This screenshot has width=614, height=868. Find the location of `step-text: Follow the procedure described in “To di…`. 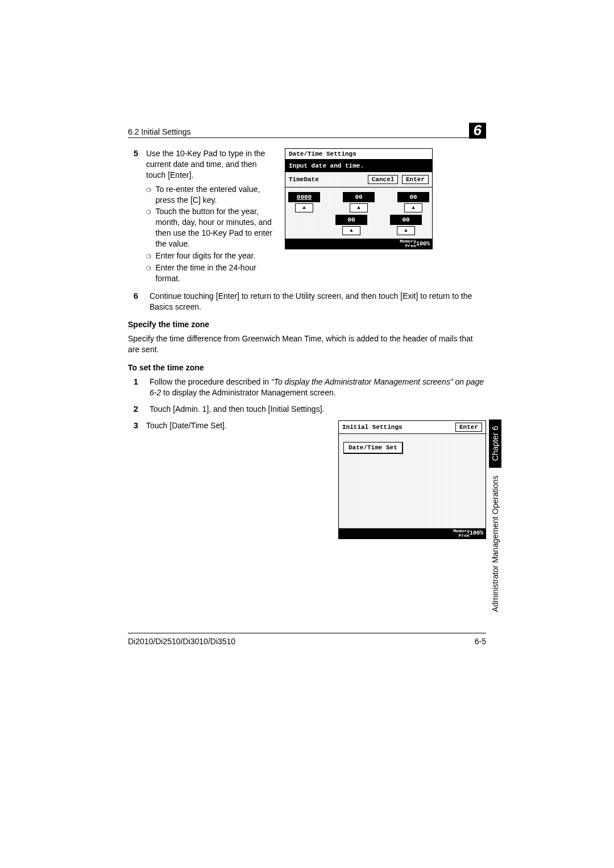

step-text: Follow the procedure described in “To di… is located at coordinates (318, 387).